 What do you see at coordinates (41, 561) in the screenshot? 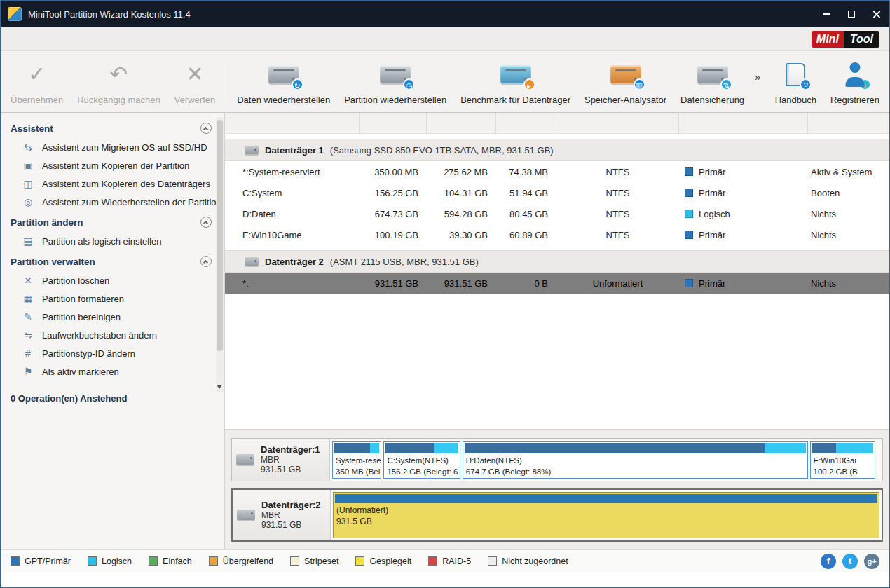
I see `legend-item: GPT/Primär` at bounding box center [41, 561].